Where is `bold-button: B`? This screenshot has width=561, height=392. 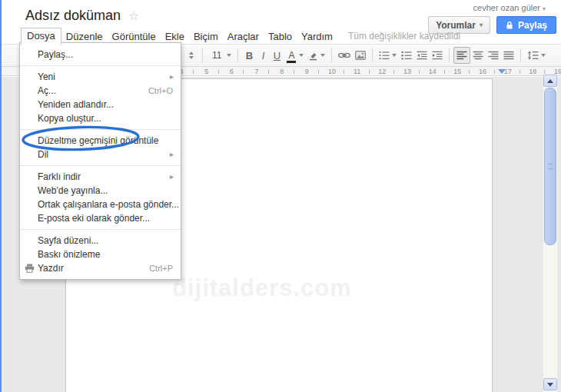 bold-button: B is located at coordinates (249, 55).